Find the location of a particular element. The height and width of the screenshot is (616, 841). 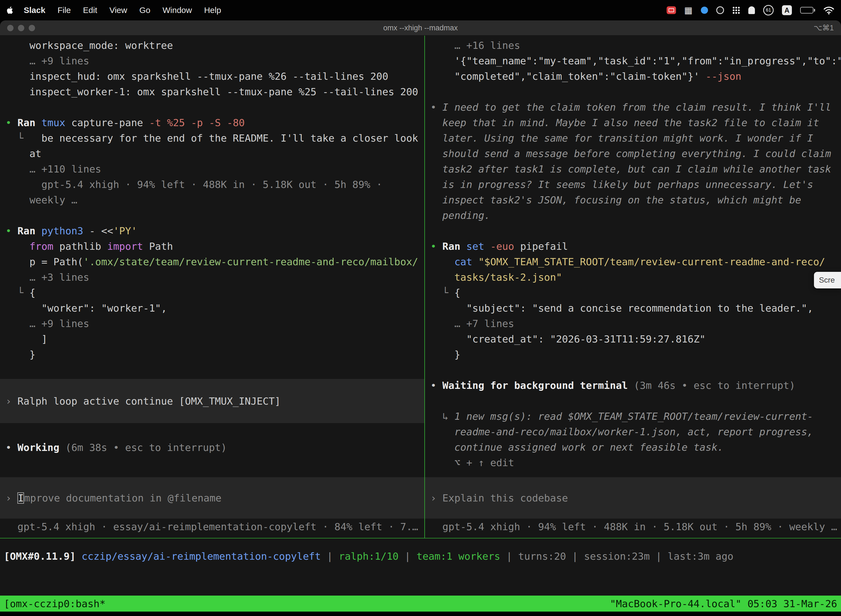

window-title-bar: omx --xhigh --madmax ⌥⌘1 is located at coordinates (420, 28).